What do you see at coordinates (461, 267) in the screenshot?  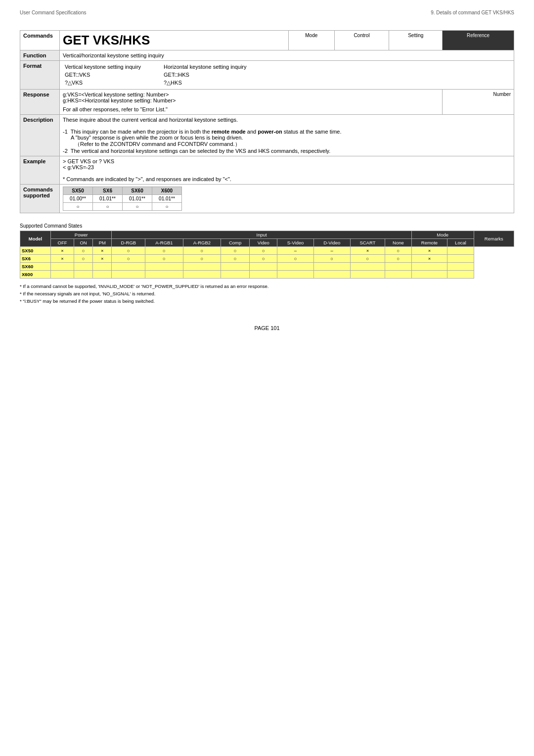 I see `sx60-remarks` at bounding box center [461, 267].